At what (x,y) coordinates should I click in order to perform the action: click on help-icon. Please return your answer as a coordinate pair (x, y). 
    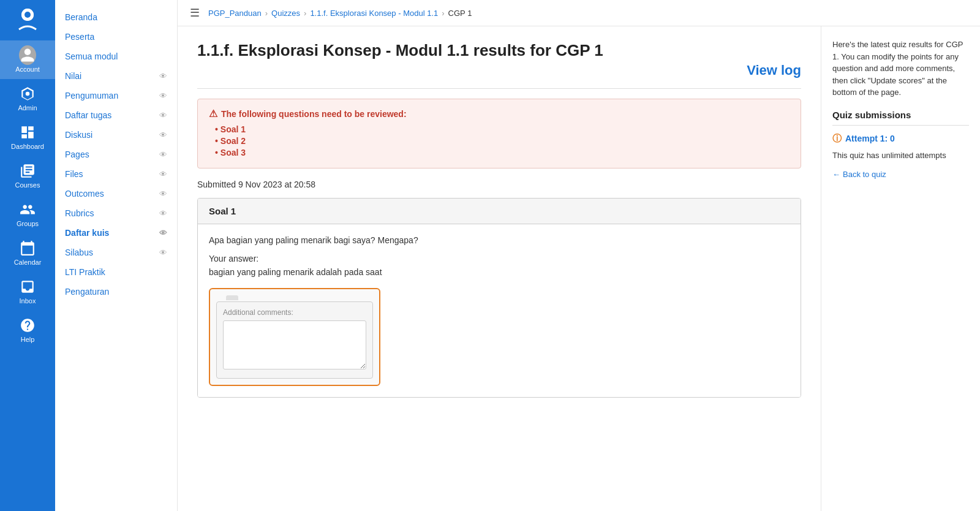
    Looking at the image, I should click on (28, 325).